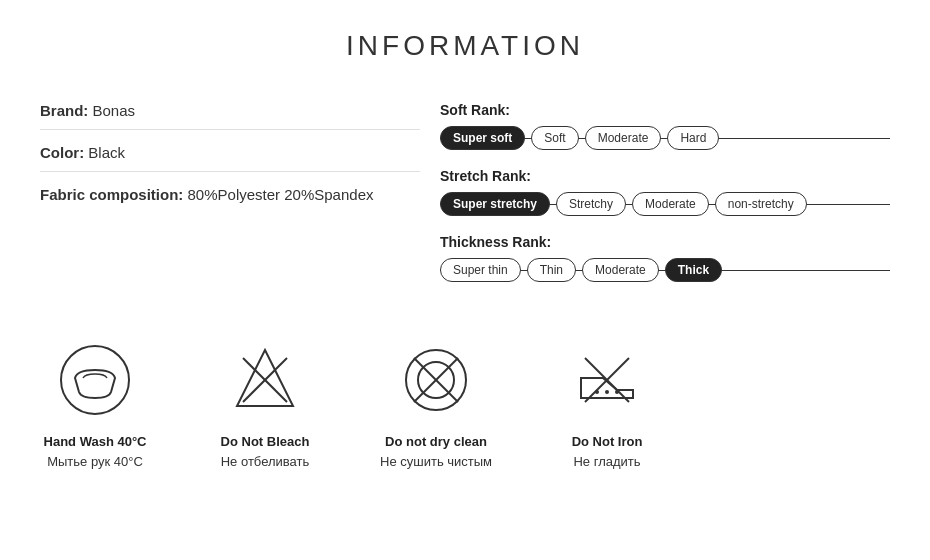 This screenshot has width=930, height=560. What do you see at coordinates (95, 406) in the screenshot?
I see `care-hand-wash: Hand Wash 40°C Мытье рук 40°С` at bounding box center [95, 406].